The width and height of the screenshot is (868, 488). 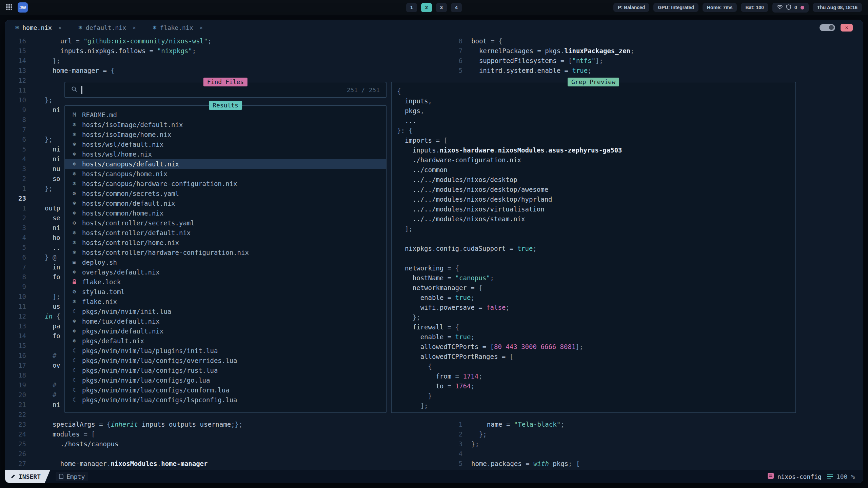 I want to click on code-text: in, so click(x=53, y=267).